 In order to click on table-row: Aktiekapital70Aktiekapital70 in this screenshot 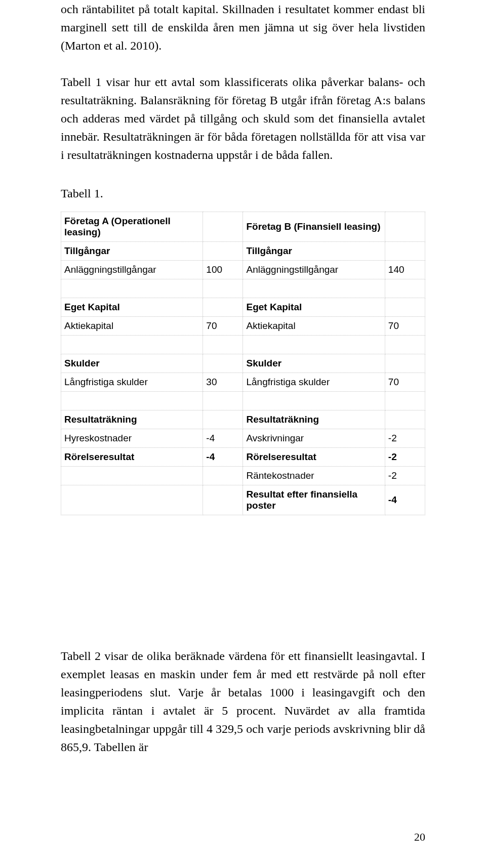, I will do `click(243, 326)`.